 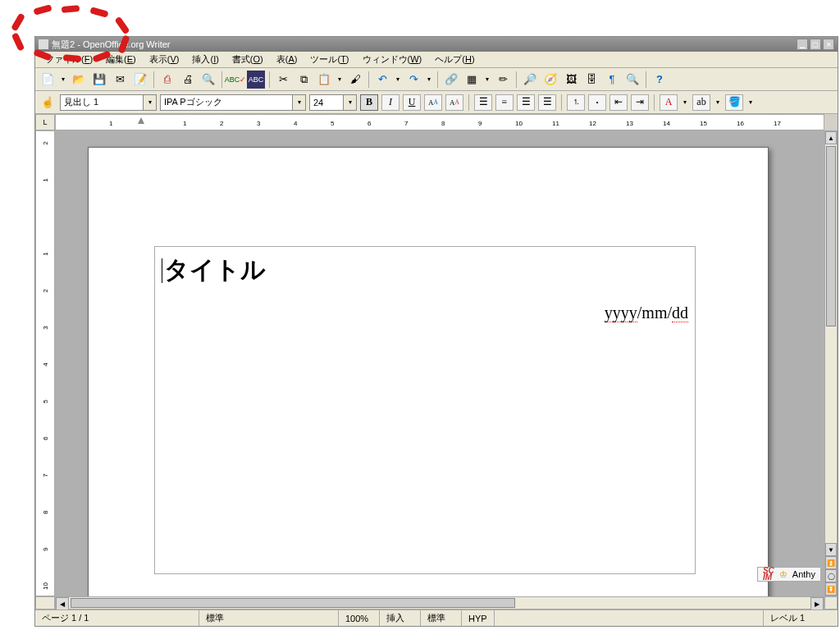 I want to click on font-size-dropdown: ▾, so click(x=349, y=103).